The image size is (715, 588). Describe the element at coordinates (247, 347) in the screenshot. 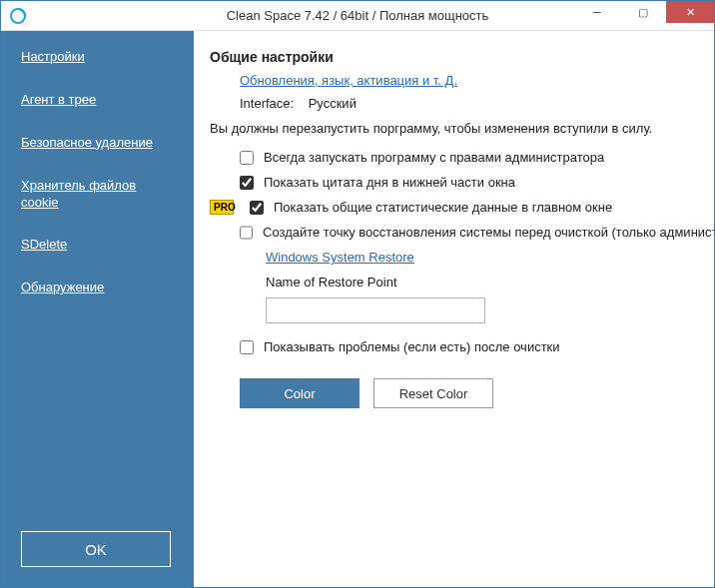

I see `checkbox-show-problems` at that location.